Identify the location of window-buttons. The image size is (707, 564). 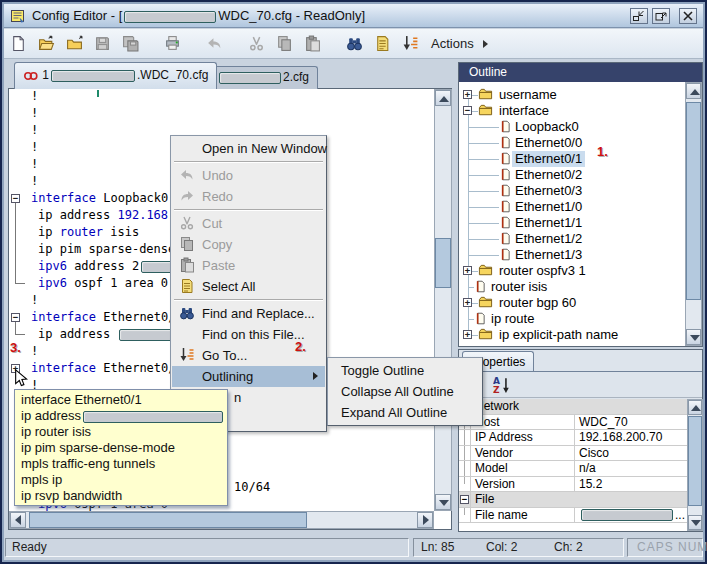
(662, 17).